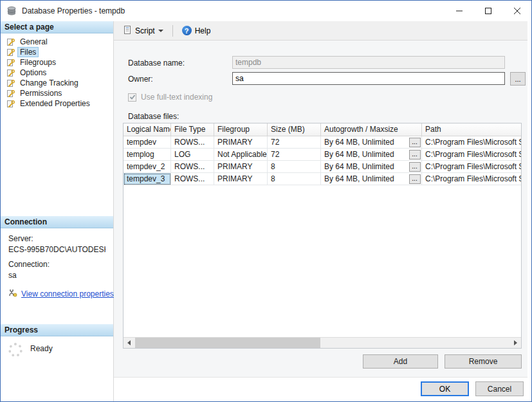  Describe the element at coordinates (57, 331) in the screenshot. I see `progress-header: Progress` at that location.